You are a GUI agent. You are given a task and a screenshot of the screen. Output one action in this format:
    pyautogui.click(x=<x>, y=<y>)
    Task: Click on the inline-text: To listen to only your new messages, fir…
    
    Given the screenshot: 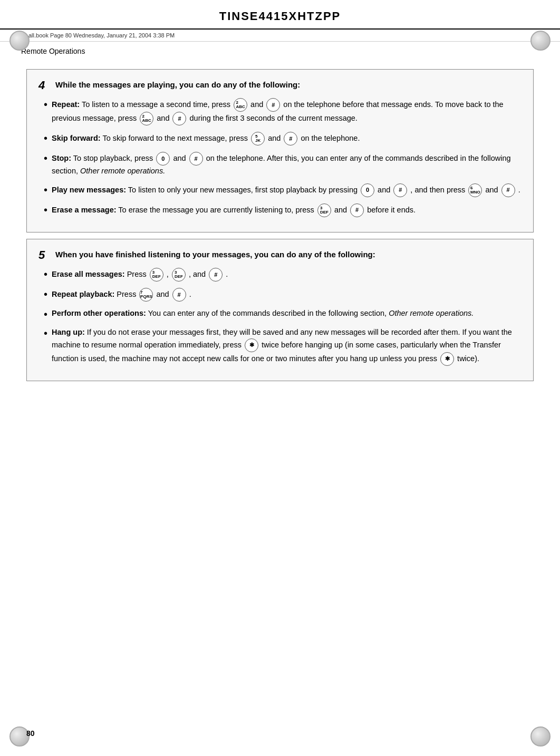 What is the action you would take?
    pyautogui.click(x=243, y=190)
    